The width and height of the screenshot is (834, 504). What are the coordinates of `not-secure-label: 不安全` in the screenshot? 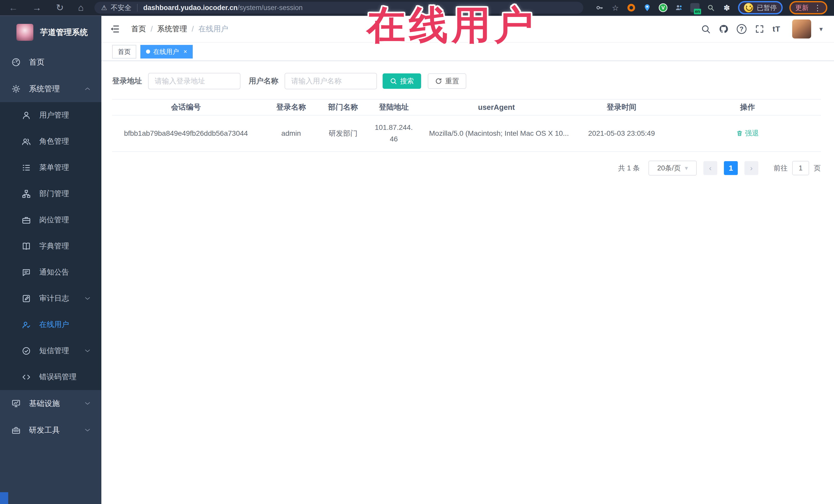 It's located at (121, 7).